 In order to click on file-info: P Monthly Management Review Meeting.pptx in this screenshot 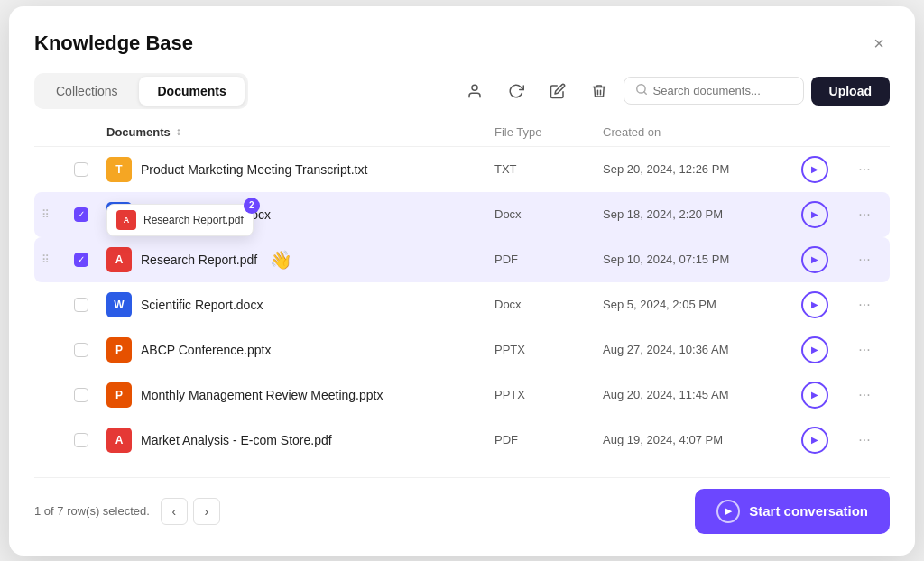, I will do `click(300, 395)`.